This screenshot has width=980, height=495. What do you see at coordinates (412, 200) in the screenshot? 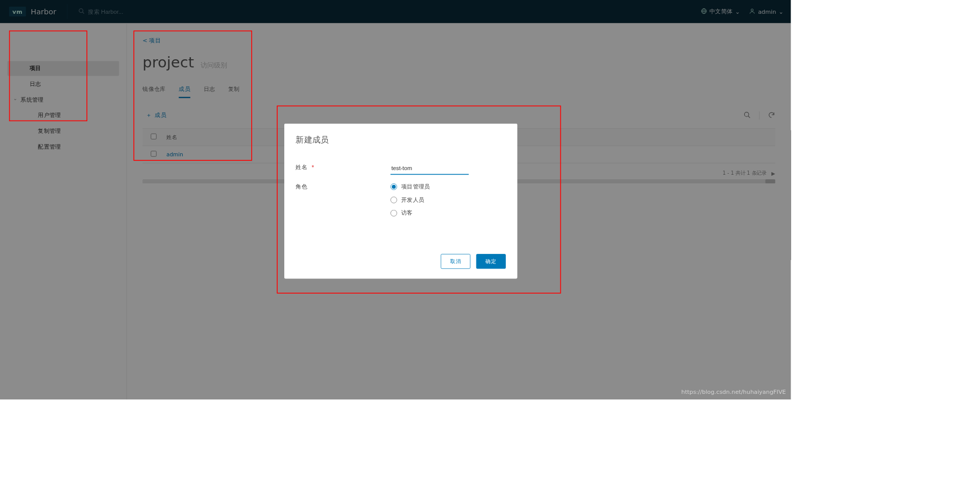
I see `role-developer-label: 开发人员` at bounding box center [412, 200].